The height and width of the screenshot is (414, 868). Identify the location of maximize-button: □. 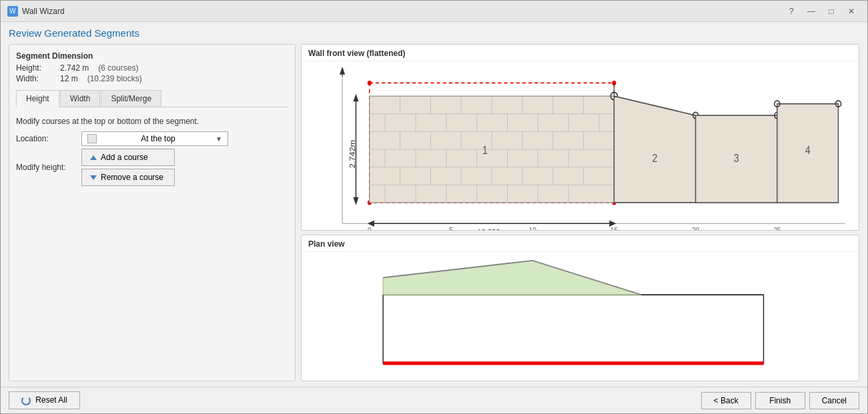
(831, 11).